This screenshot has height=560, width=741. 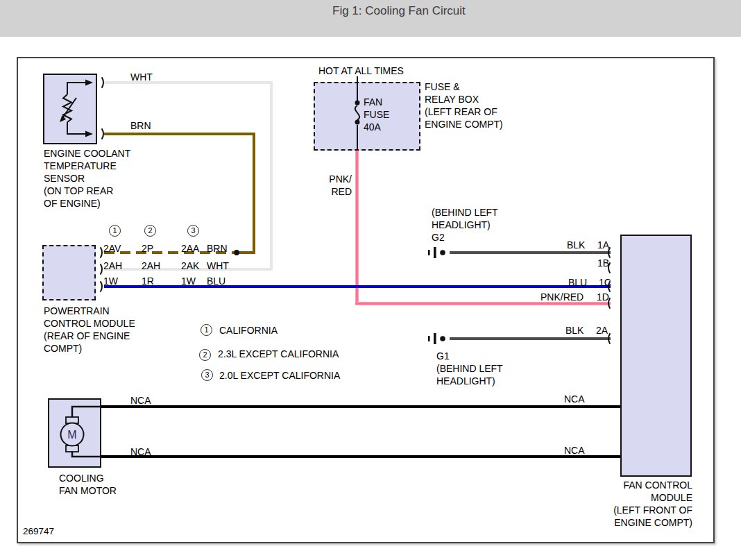 What do you see at coordinates (254, 193) in the screenshot?
I see `brn-wire-vertical` at bounding box center [254, 193].